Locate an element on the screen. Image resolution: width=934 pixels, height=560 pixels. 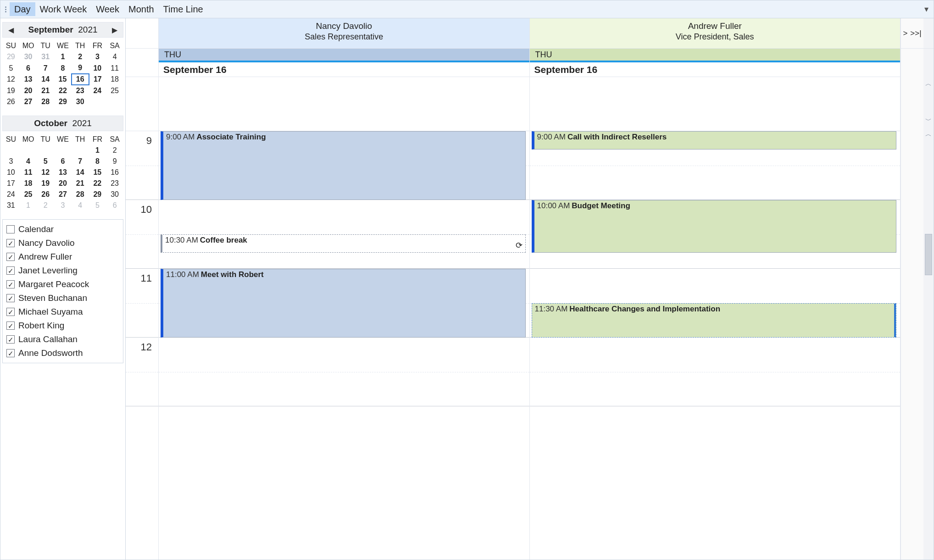
checkbox-icon is located at coordinates (11, 229).